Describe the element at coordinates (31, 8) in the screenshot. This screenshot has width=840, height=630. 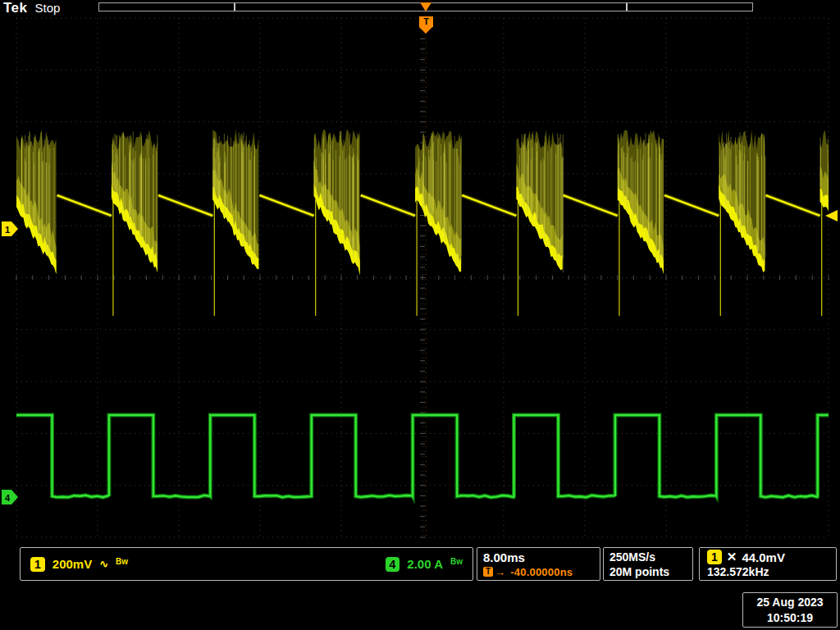
I see `top-status-bar: TekStop` at that location.